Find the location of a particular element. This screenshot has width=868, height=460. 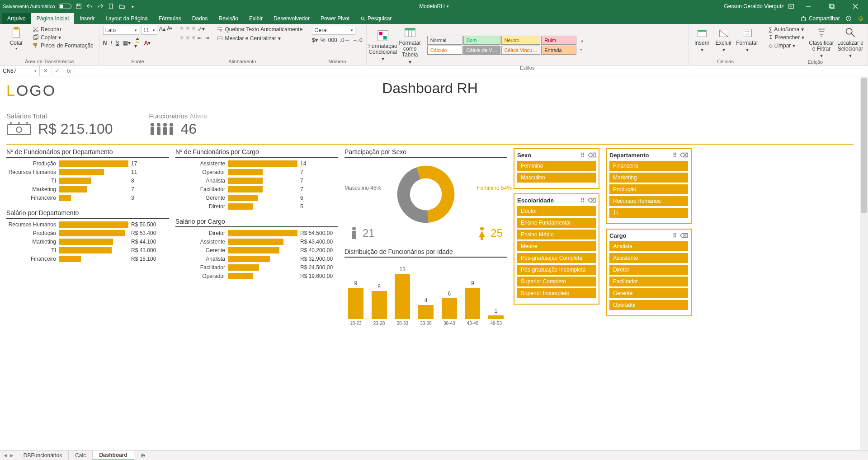

slicer-item: Ensino Fundamental is located at coordinates (557, 223).